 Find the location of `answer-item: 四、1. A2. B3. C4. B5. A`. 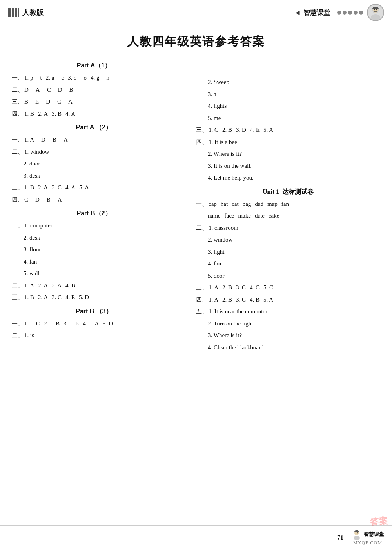

answer-item: 四、1. A2. B3. C4. B5. A is located at coordinates (288, 300).